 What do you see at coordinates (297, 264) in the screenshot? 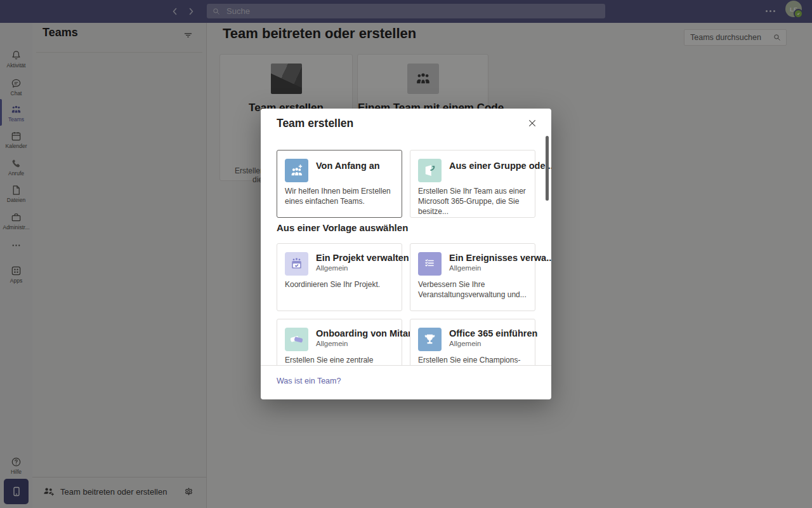
I see `manage-project-icon` at bounding box center [297, 264].